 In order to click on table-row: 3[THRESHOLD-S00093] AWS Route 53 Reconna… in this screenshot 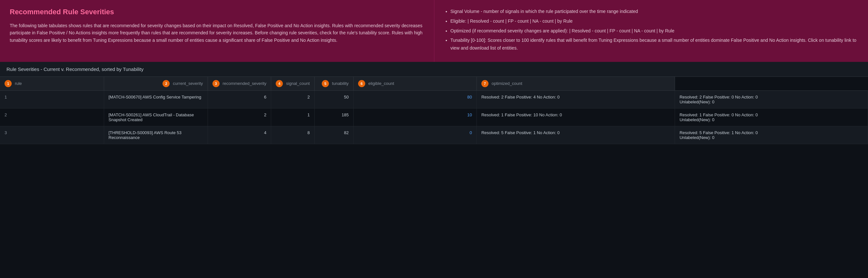, I will do `click(434, 135)`.